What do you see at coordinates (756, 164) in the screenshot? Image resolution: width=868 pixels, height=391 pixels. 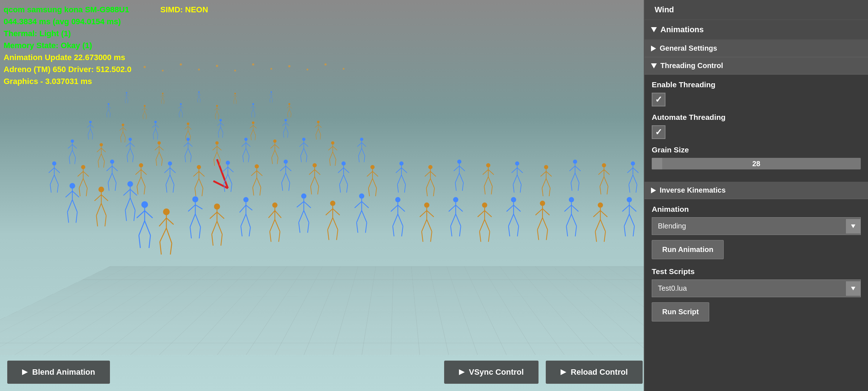 I see `grain-size-slider: 28` at bounding box center [756, 164].